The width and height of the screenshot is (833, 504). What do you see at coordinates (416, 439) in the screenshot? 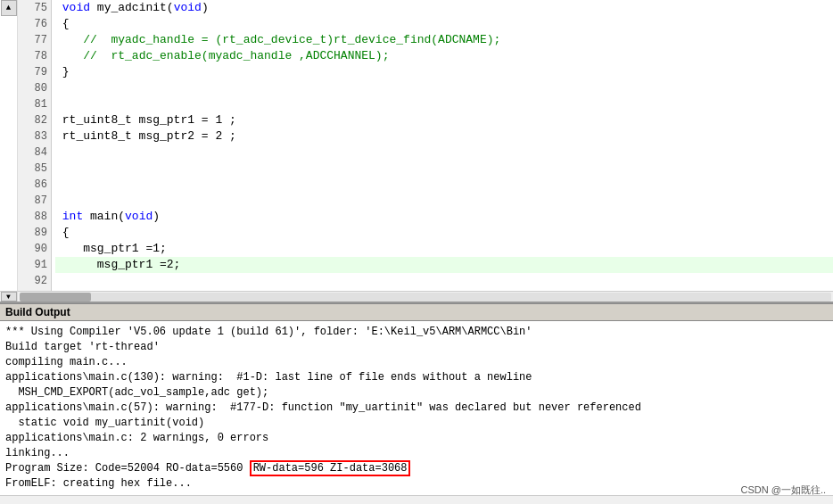
I see `build-line: applications\main.c: 2 warnings, 0 error…` at bounding box center [416, 439].